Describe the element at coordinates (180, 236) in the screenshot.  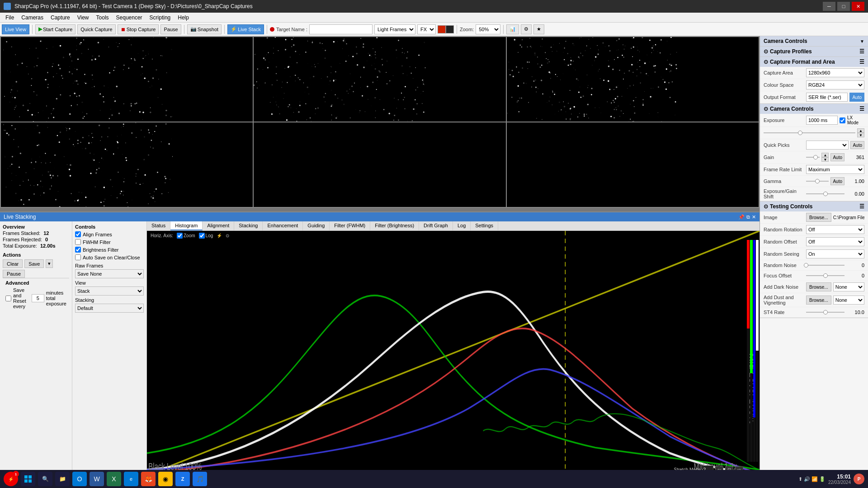
I see `zoom-checkbox` at that location.